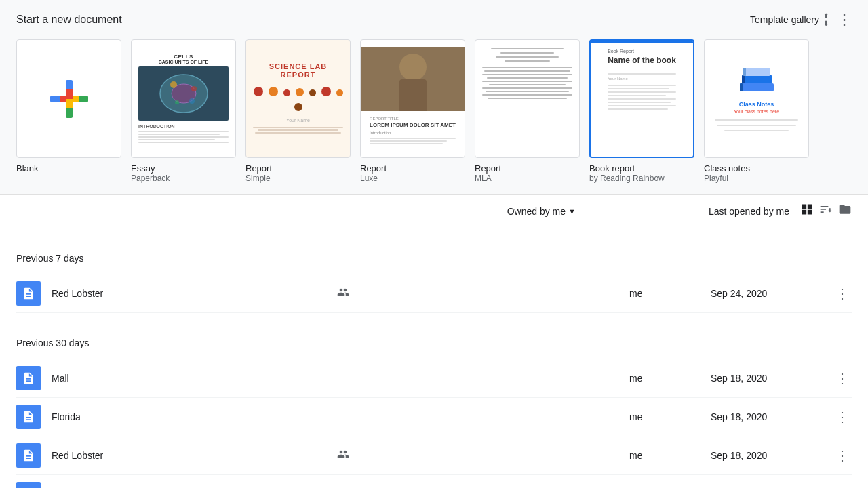 The height and width of the screenshot is (488, 868). I want to click on doc-icon-florida, so click(28, 417).